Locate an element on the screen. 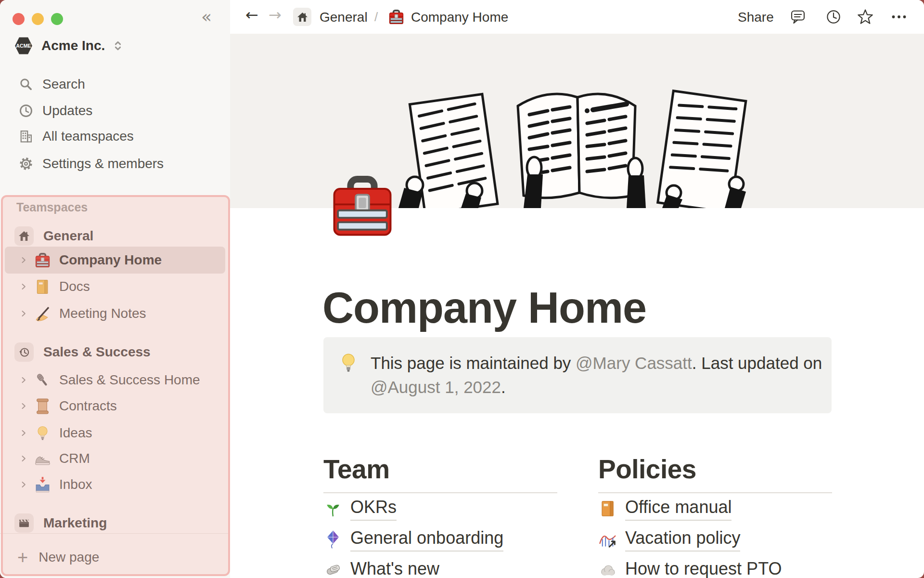  page-link-vacation-policy: Vacation policy is located at coordinates (715, 539).